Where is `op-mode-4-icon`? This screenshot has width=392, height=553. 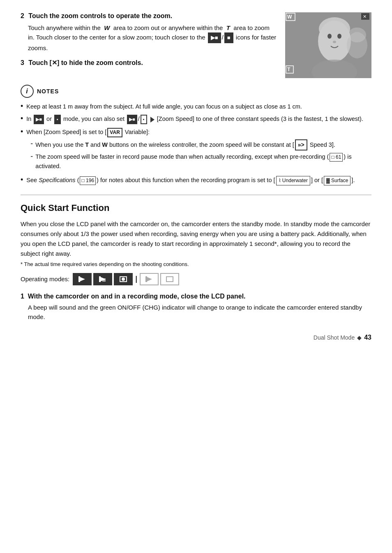 op-mode-4-icon is located at coordinates (149, 279).